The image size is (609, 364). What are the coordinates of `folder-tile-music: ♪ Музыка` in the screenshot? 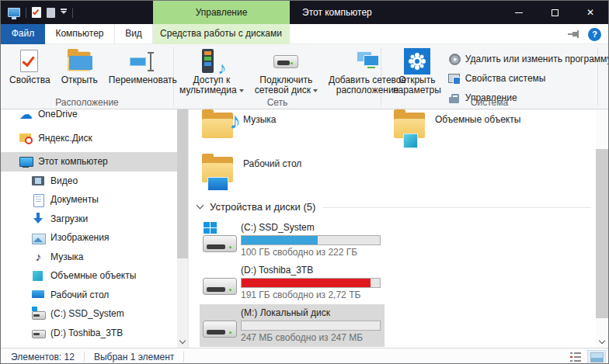 It's located at (290, 130).